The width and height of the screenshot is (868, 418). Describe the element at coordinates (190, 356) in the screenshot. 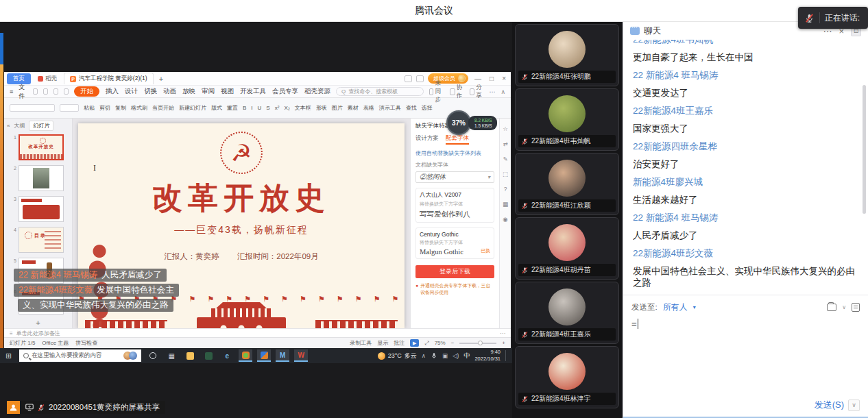

I see `file-explorer-icon` at that location.